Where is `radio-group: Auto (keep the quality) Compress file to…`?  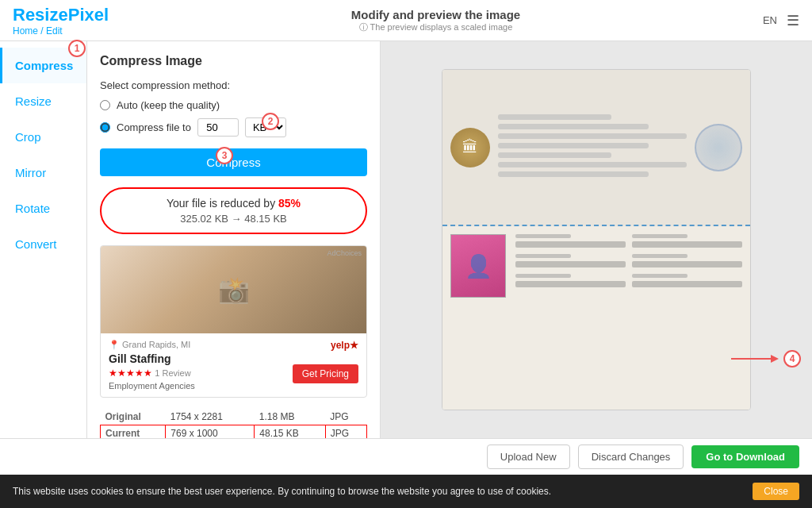 radio-group: Auto (keep the quality) Compress file to… is located at coordinates (233, 118).